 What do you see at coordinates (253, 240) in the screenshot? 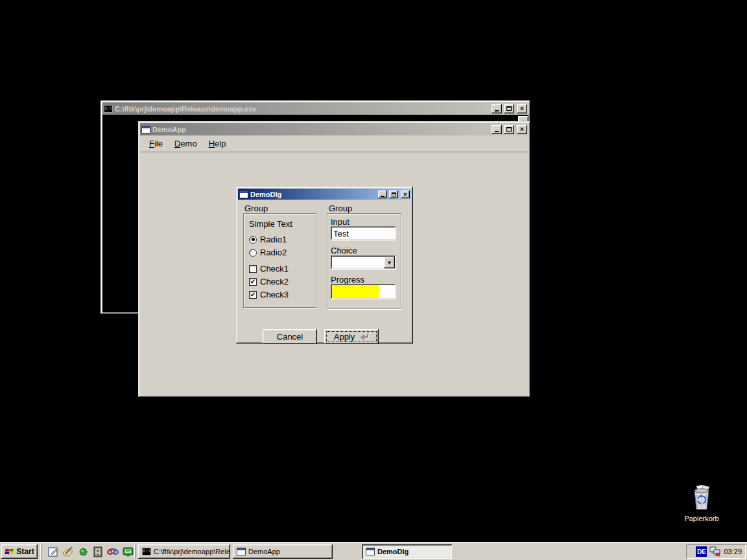
I see `radio1-button` at bounding box center [253, 240].